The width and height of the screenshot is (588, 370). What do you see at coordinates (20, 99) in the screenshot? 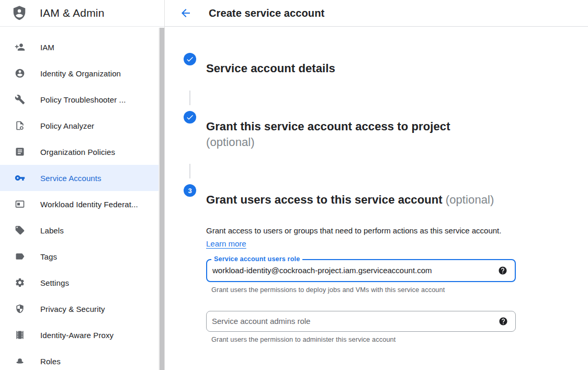
I see `wrench-icon` at bounding box center [20, 99].